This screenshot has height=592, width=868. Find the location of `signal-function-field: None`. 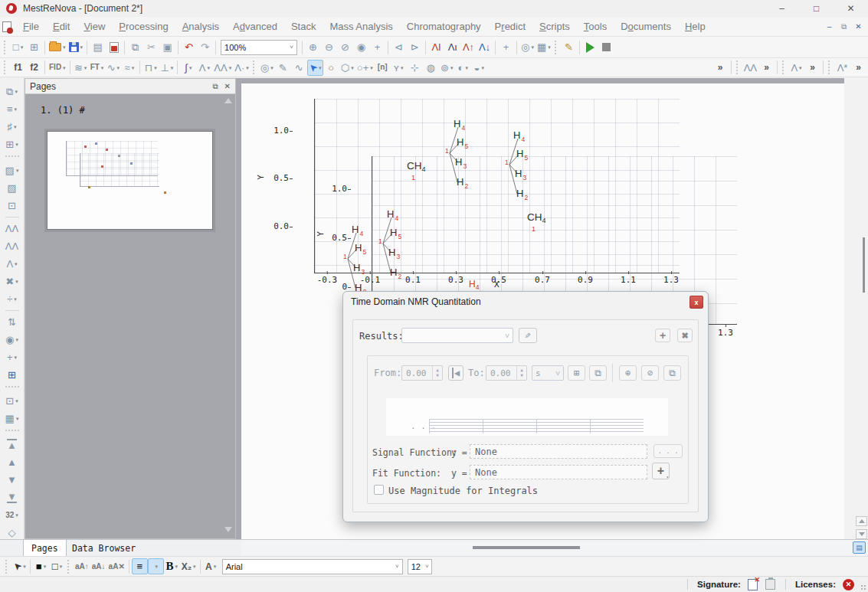

signal-function-field: None is located at coordinates (558, 452).